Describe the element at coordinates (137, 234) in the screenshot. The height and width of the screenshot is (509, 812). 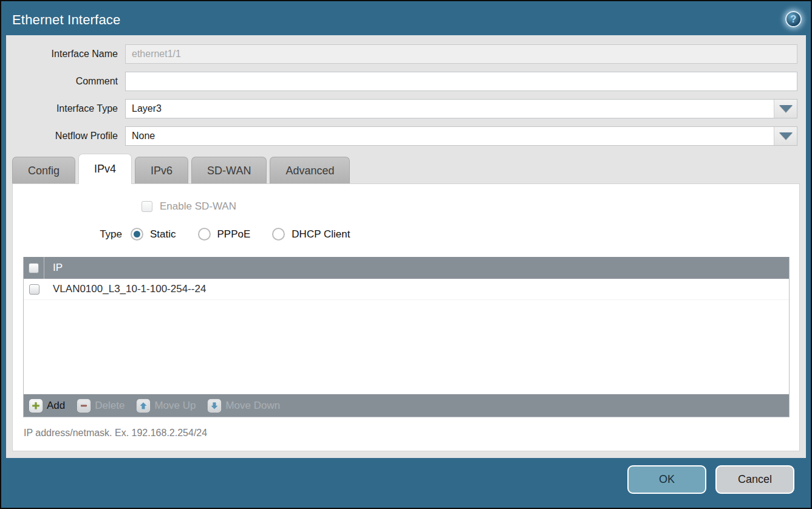
I see `radio-static-control` at that location.